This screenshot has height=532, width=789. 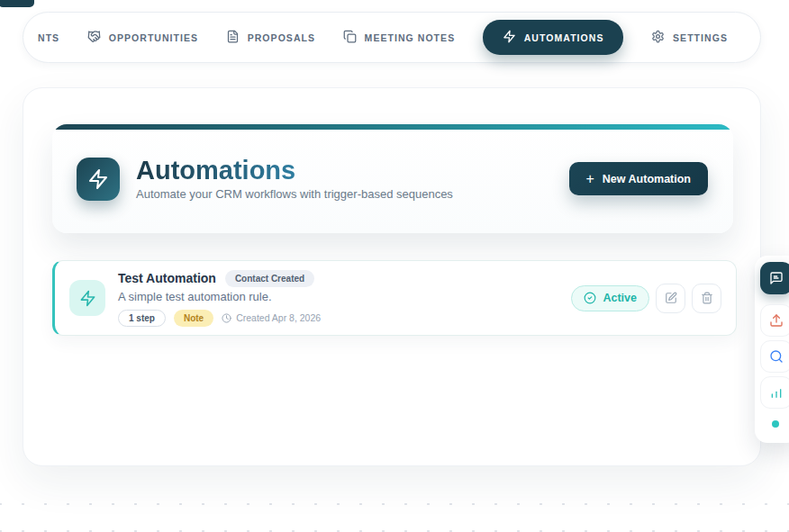 What do you see at coordinates (670, 299) in the screenshot?
I see `edit-automation-button` at bounding box center [670, 299].